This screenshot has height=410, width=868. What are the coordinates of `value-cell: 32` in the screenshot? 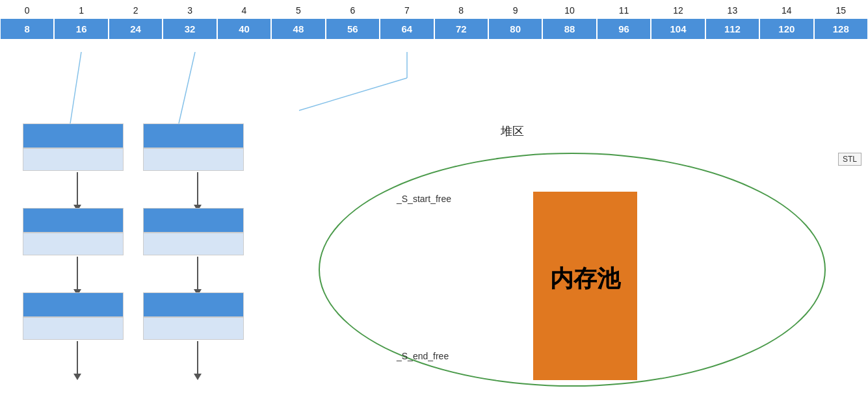 It's located at (190, 29).